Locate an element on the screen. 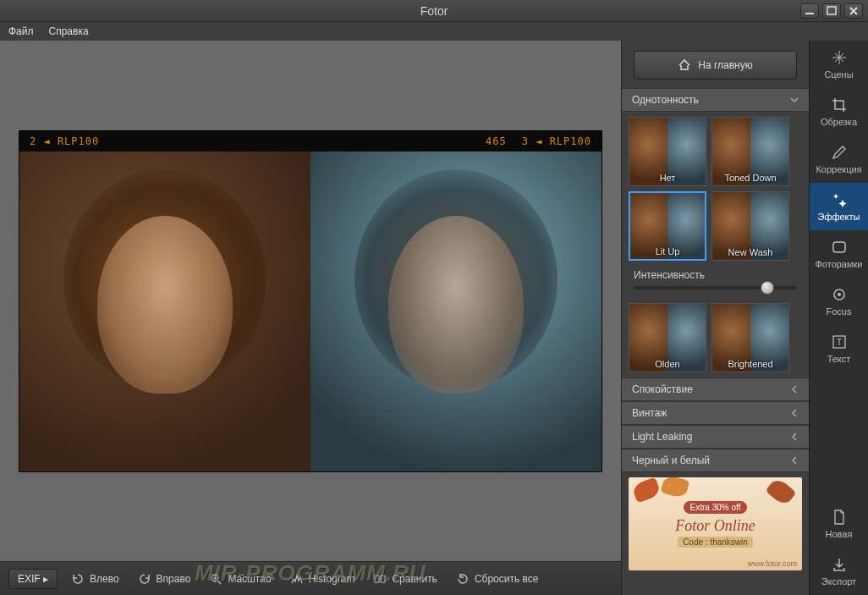 The image size is (868, 595). crop-icon is located at coordinates (839, 105).